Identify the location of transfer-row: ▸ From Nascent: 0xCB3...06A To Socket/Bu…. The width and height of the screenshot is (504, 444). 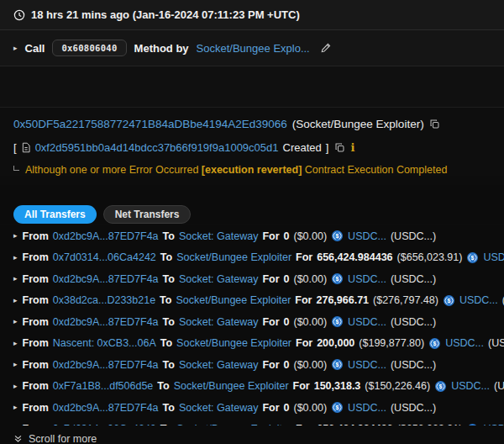
(252, 344).